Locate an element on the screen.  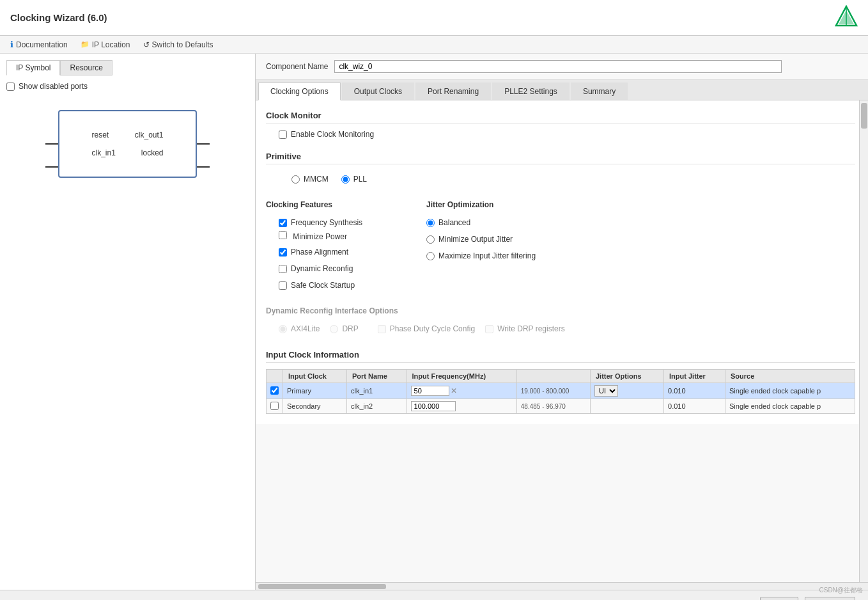
cancel-button: Cancel is located at coordinates (830, 599).